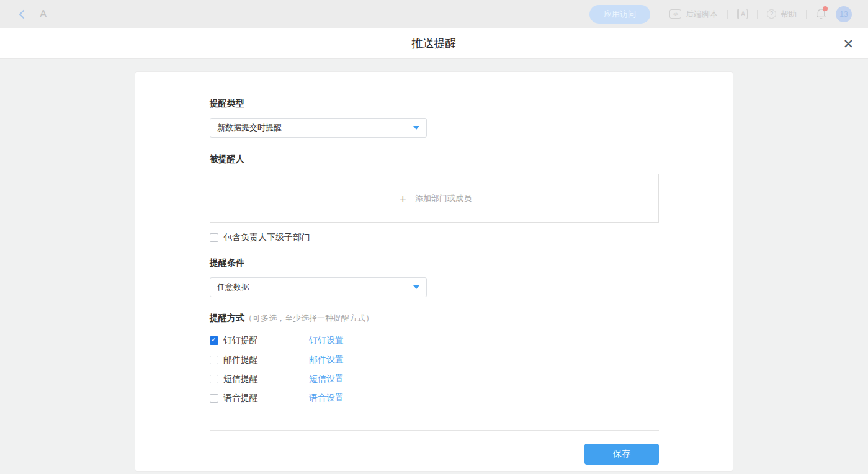 Image resolution: width=868 pixels, height=474 pixels. I want to click on help-label: 帮助, so click(789, 14).